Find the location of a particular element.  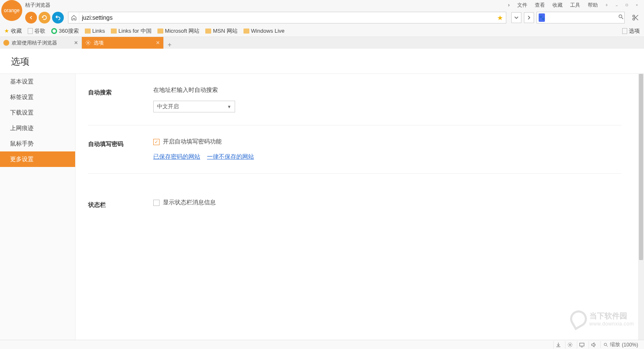

tab-welcome: 欢迎使用桔子浏览器 ✕ is located at coordinates (41, 43).